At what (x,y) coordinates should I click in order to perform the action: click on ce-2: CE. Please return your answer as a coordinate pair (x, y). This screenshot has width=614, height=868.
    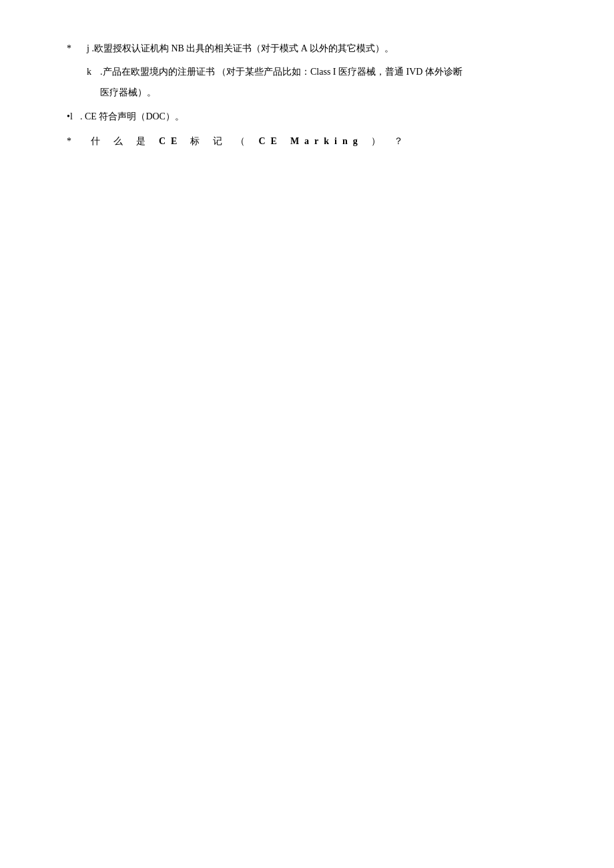
    Looking at the image, I should click on (270, 141).